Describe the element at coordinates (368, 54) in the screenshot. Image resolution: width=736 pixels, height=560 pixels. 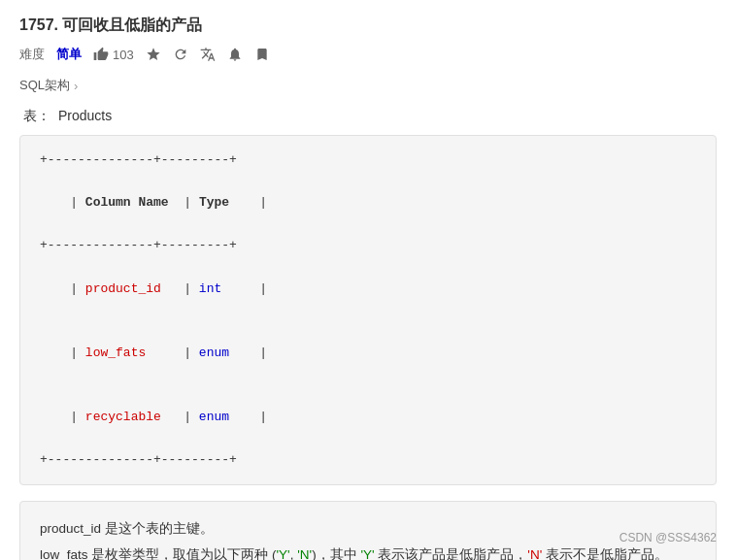
I see `meta-row: 难度 简单 103` at that location.